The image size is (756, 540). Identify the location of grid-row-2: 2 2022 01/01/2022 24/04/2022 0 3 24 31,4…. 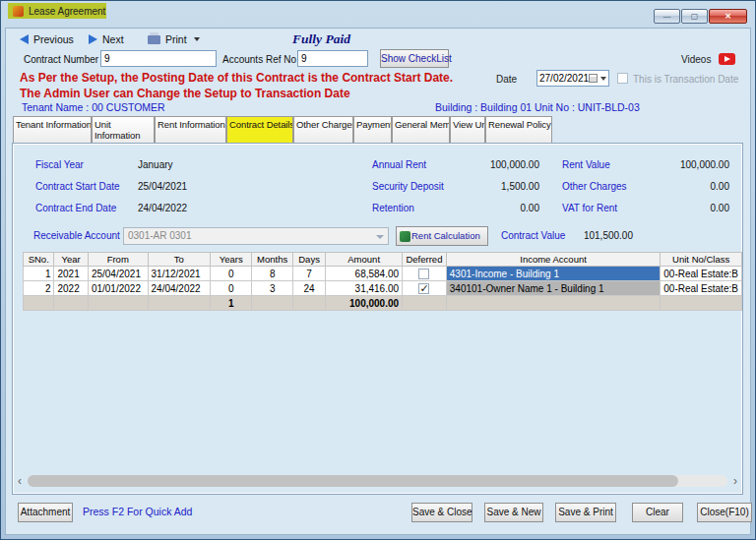
(383, 289).